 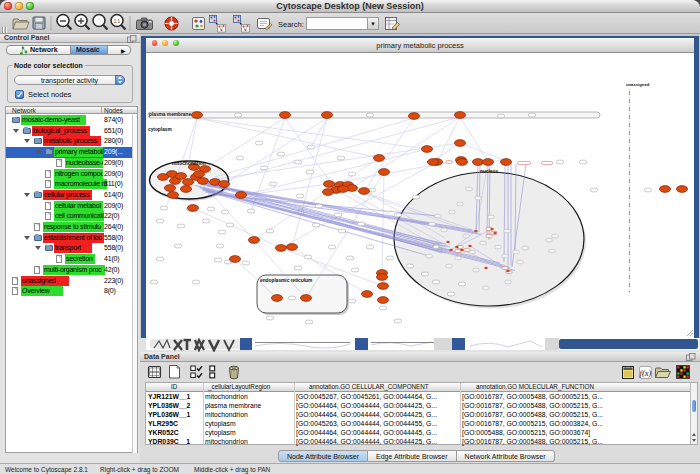 I want to click on svg-text: mitochondrion, so click(x=189, y=164).